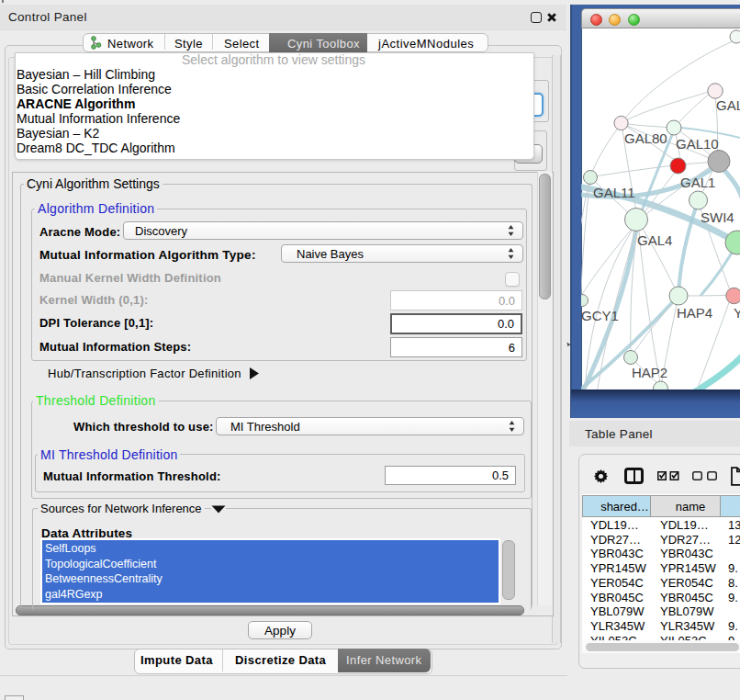 Image resolution: width=740 pixels, height=700 pixels. What do you see at coordinates (694, 312) in the screenshot?
I see `svg-text: HAP4` at bounding box center [694, 312].